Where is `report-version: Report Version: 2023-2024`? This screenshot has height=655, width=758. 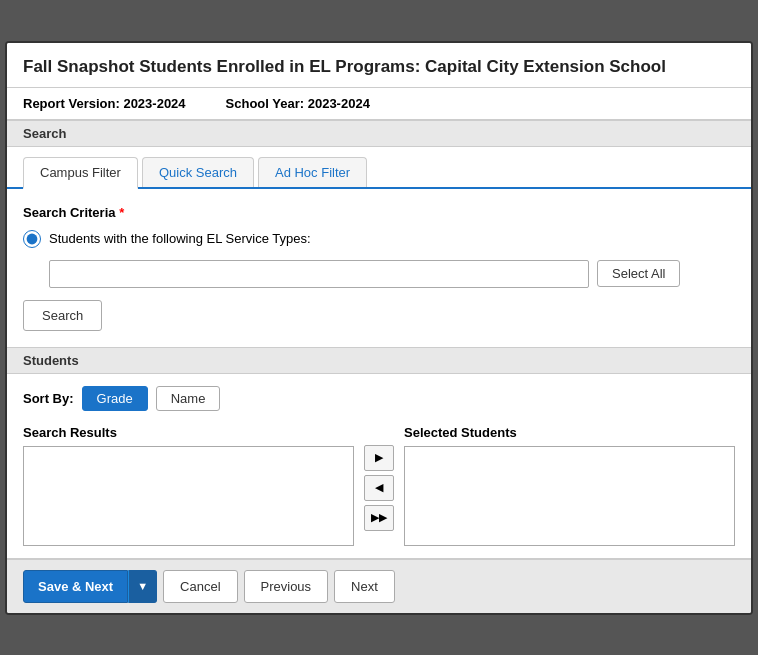 report-version: Report Version: 2023-2024 is located at coordinates (104, 104).